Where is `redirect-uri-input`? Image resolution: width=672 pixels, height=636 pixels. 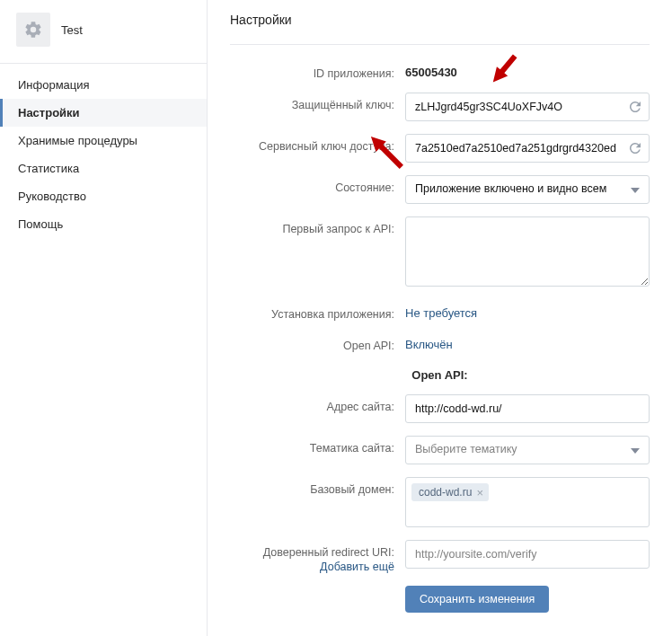
redirect-uri-input is located at coordinates (527, 554).